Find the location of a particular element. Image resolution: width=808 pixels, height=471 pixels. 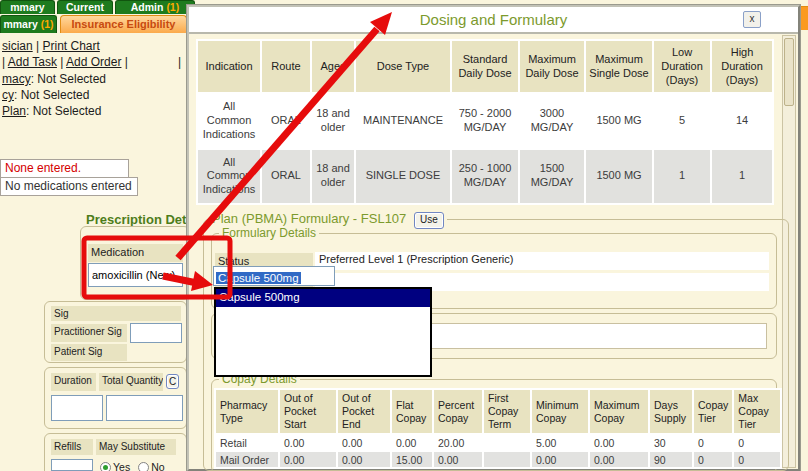

duration-input is located at coordinates (77, 408).